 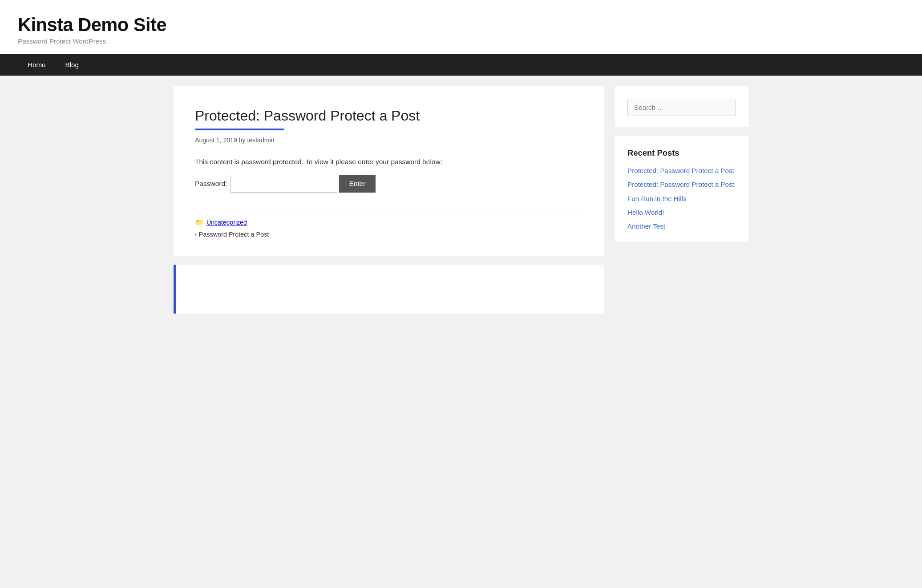 I want to click on recent-post-link-1: Protected: Password Protect a Post, so click(x=681, y=171).